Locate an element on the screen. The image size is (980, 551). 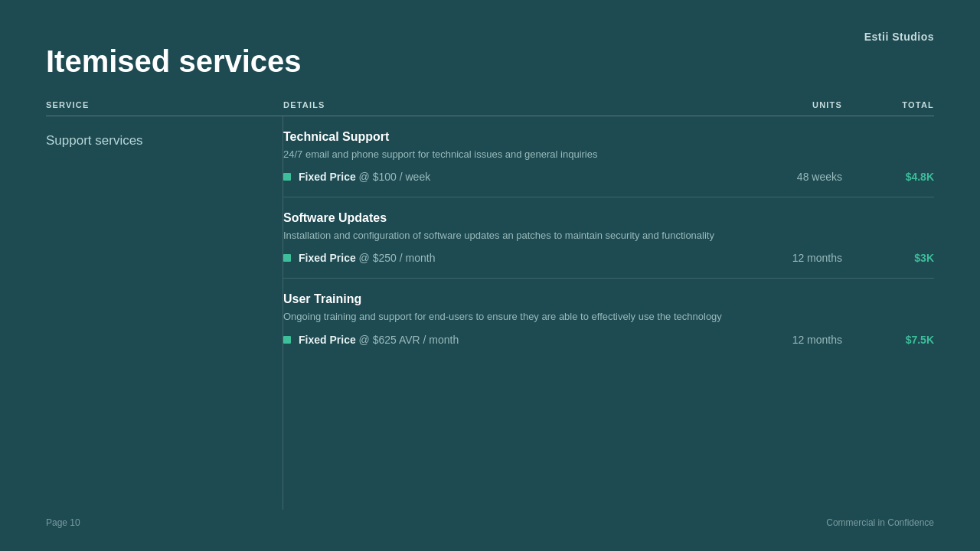
footer: Page 10 Commercial in Confidence is located at coordinates (490, 519).